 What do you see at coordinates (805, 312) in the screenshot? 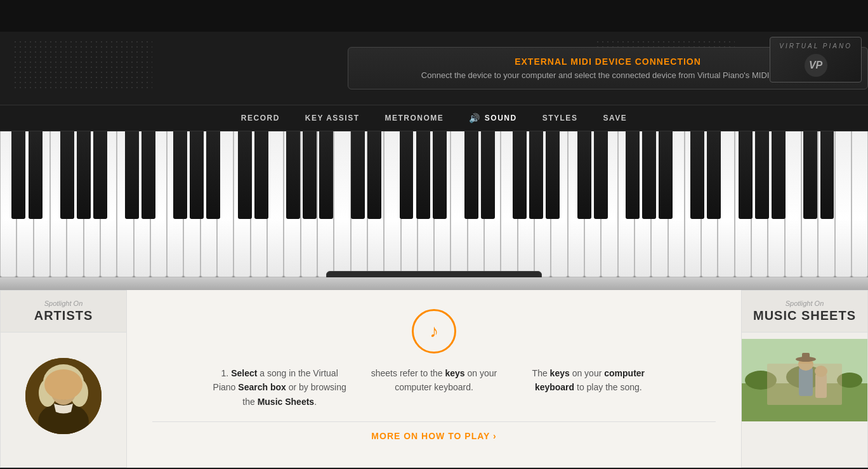
I see `spotlight-music-sheets-header: Spotlight On MUSIC SHEETS` at bounding box center [805, 312].